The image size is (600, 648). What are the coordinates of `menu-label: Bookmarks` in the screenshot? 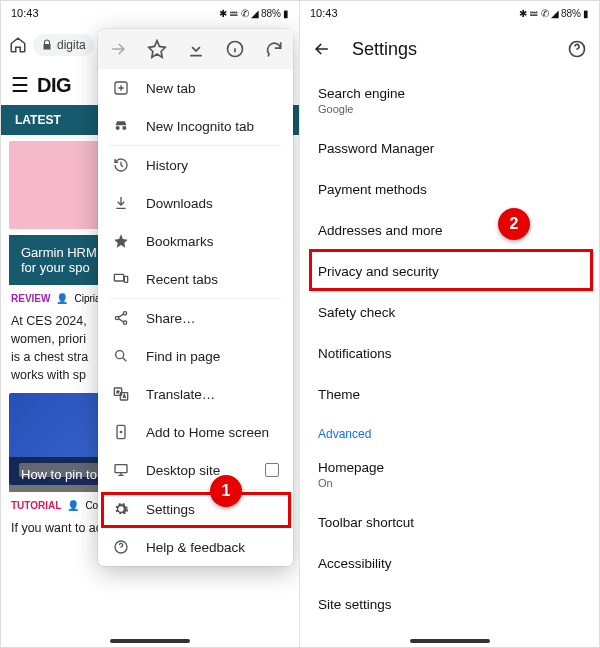 It's located at (180, 242).